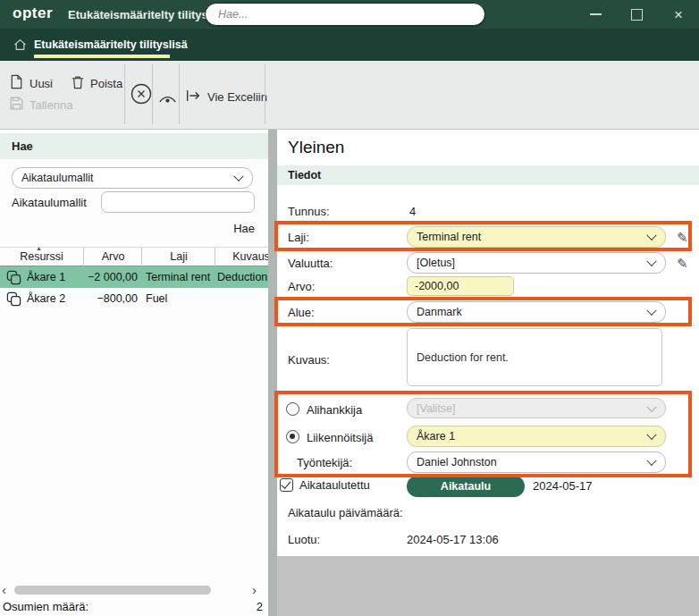 This screenshot has height=616, width=699. I want to click on cell-laji: Fuel, so click(156, 299).